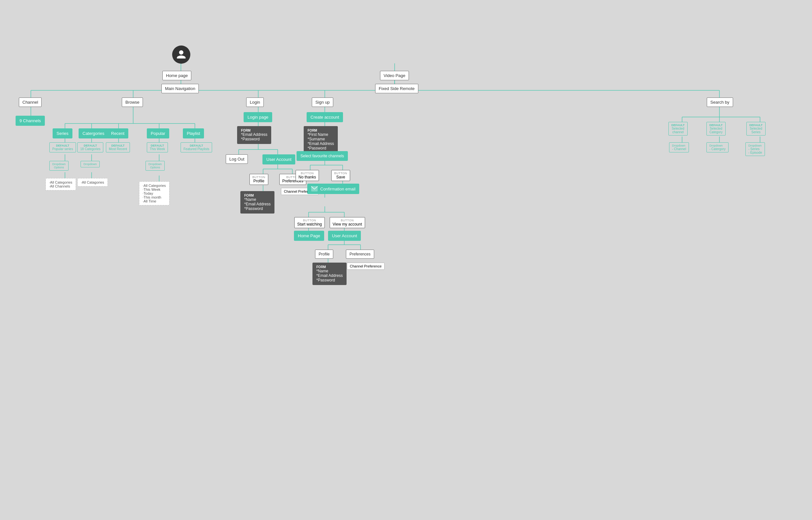 The height and width of the screenshot is (520, 812). Describe the element at coordinates (323, 156) in the screenshot. I see `select-channels-label: Select favourite channels` at that location.